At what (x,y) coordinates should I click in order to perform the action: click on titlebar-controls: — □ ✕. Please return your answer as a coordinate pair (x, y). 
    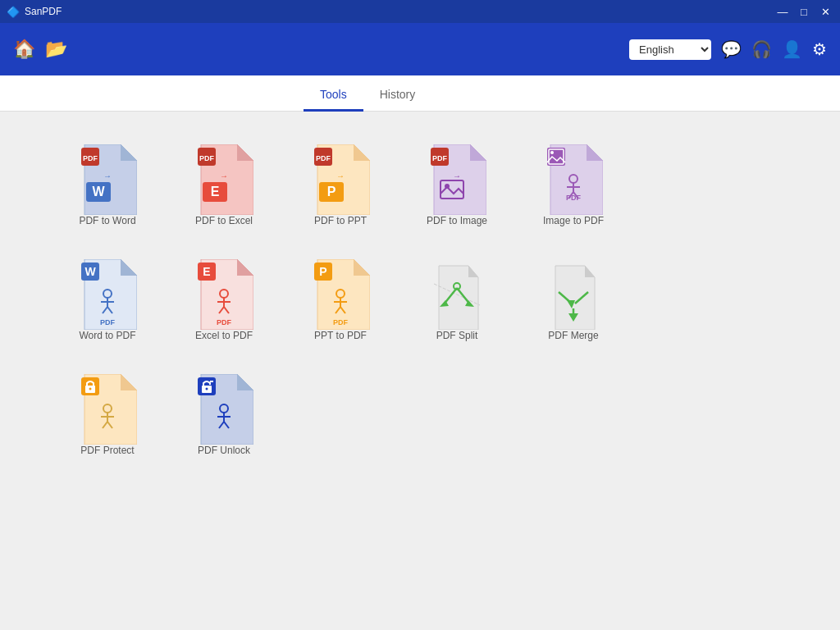
    Looking at the image, I should click on (804, 11).